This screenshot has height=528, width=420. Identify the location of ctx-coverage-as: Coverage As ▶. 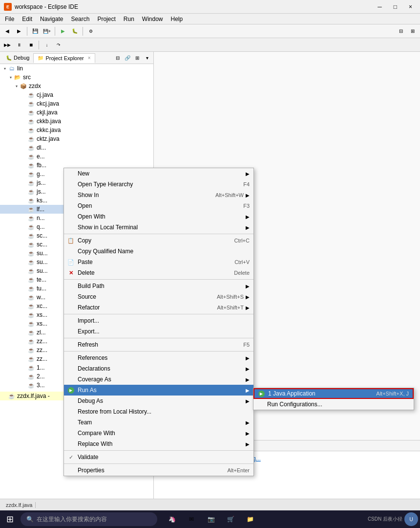
(159, 379).